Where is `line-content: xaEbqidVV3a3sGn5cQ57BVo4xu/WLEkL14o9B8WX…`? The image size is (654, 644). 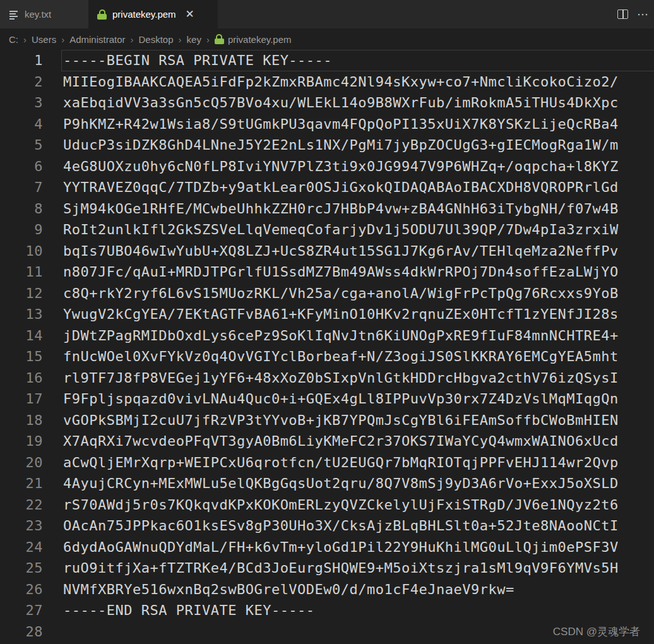
line-content: xaEbqidVV3a3sGn5cQ57BVo4xu/WLEkL14o9B8WX… is located at coordinates (341, 102).